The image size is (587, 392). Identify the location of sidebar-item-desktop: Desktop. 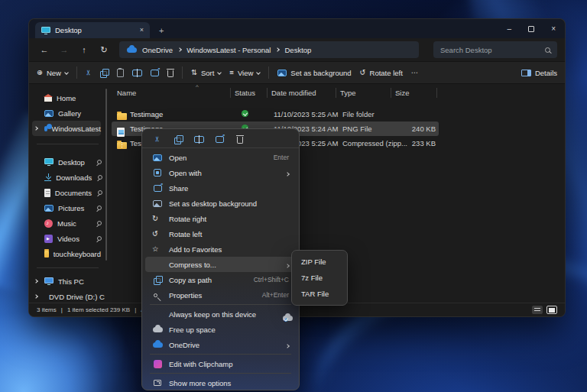
(66, 162).